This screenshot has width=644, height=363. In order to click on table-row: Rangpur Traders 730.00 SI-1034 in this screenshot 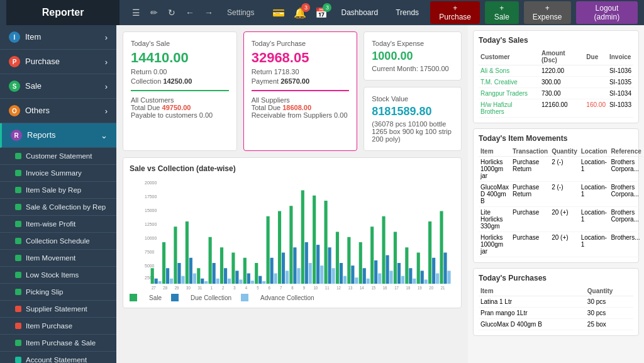, I will do `click(556, 94)`.